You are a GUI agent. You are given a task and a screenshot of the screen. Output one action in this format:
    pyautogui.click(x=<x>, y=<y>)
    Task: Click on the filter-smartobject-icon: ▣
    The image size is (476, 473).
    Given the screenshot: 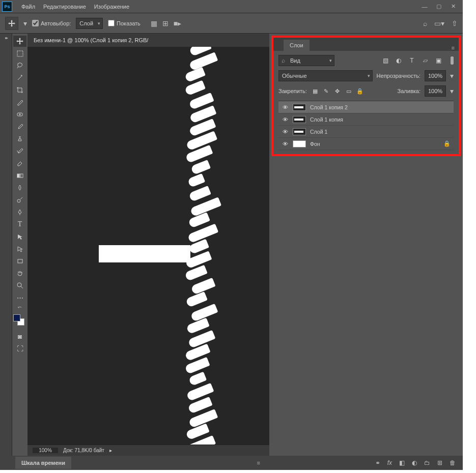 What is the action you would take?
    pyautogui.click(x=438, y=61)
    